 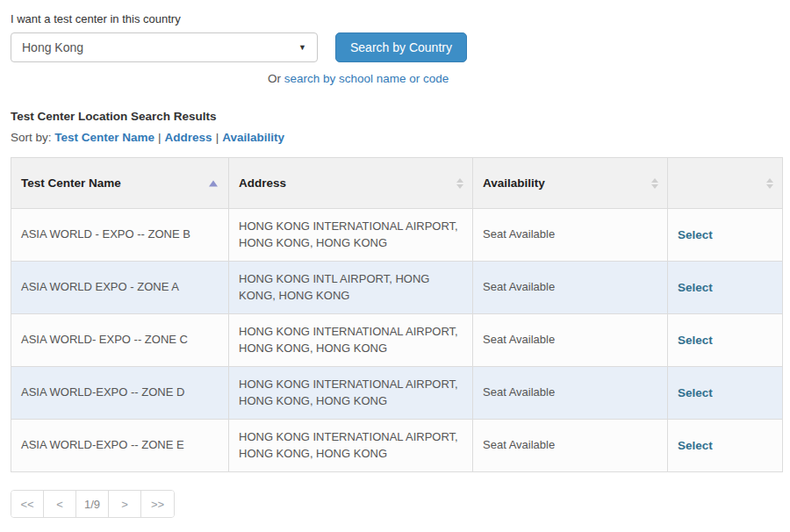 I want to click on column-header-label: Address, so click(x=262, y=183).